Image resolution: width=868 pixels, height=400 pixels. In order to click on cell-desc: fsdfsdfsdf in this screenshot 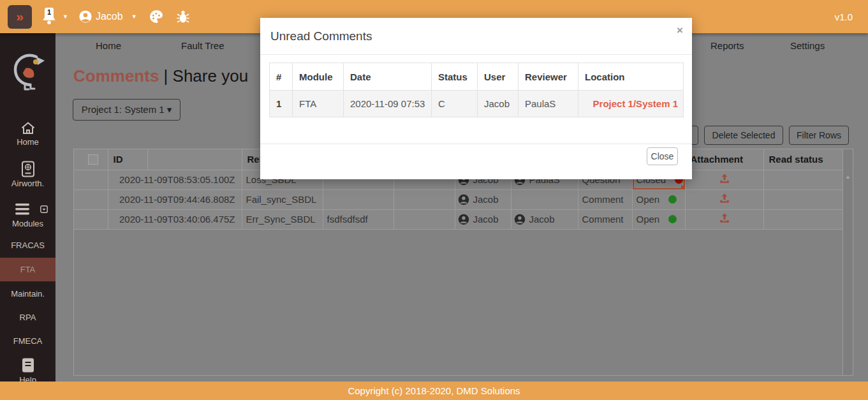, I will do `click(358, 219)`.